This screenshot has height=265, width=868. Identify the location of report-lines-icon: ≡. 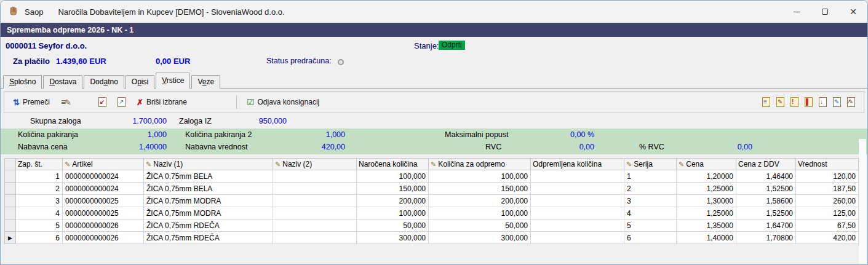
(766, 102).